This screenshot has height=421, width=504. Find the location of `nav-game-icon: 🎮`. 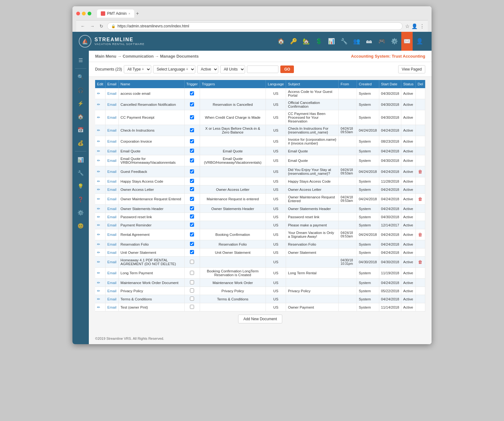

nav-game-icon: 🎮 is located at coordinates (382, 41).